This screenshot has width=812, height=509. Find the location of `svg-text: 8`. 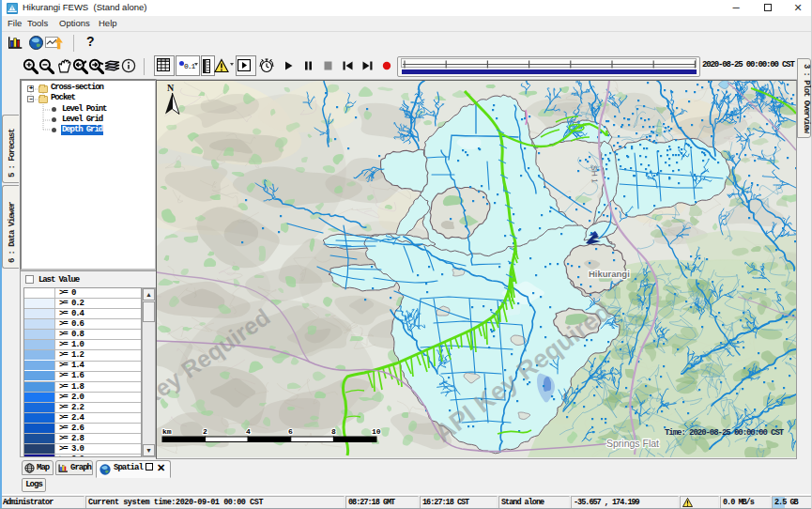

svg-text: 8 is located at coordinates (334, 432).